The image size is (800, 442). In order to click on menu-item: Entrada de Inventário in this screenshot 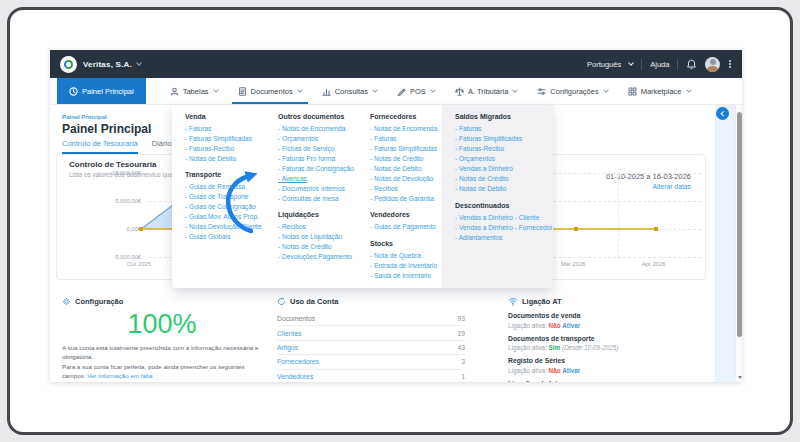, I will do `click(416, 266)`.